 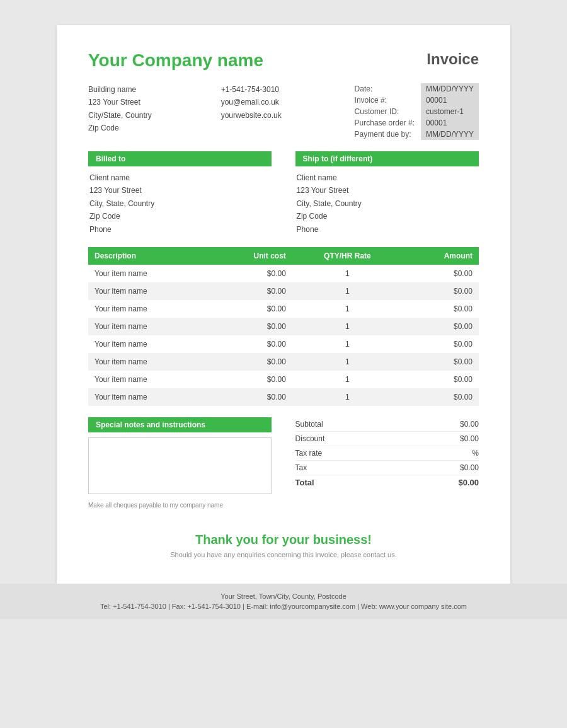 I want to click on company-info-row: Building name 123 Your Street City/State…, so click(x=284, y=112).